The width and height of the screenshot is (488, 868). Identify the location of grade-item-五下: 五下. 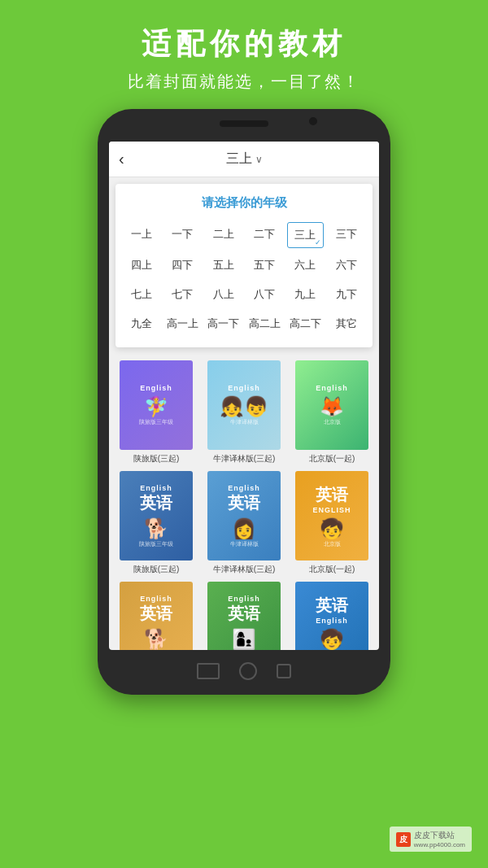
(264, 265).